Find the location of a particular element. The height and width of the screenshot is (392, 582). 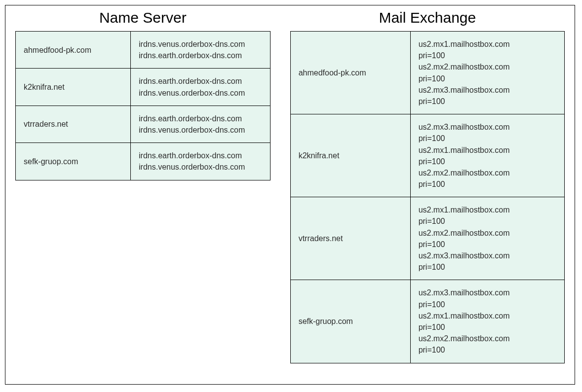

mx-domain-cell: sefk-gruop.com is located at coordinates (350, 321).